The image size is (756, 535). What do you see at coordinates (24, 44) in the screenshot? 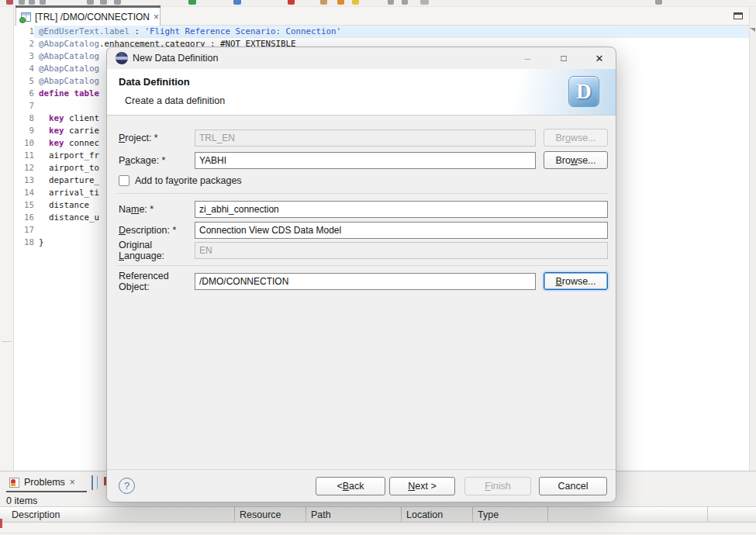
I see `line-number: 2` at bounding box center [24, 44].